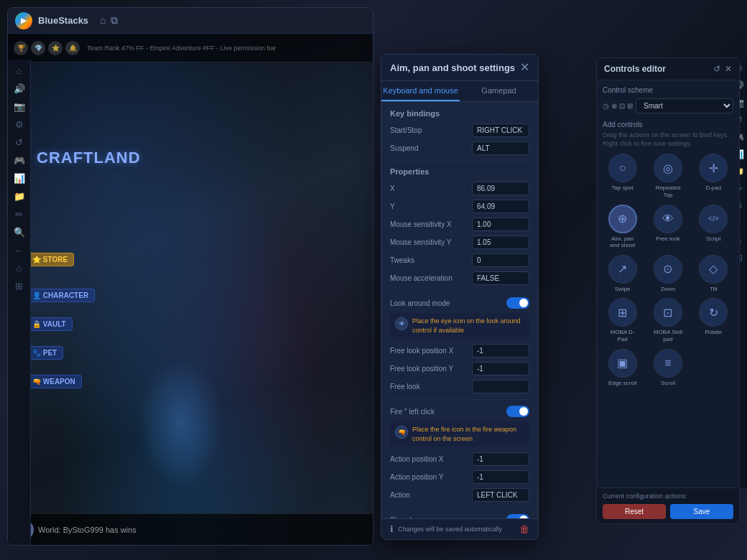  Describe the element at coordinates (19, 89) in the screenshot. I see `panel-volume-icon: 🔊` at that location.